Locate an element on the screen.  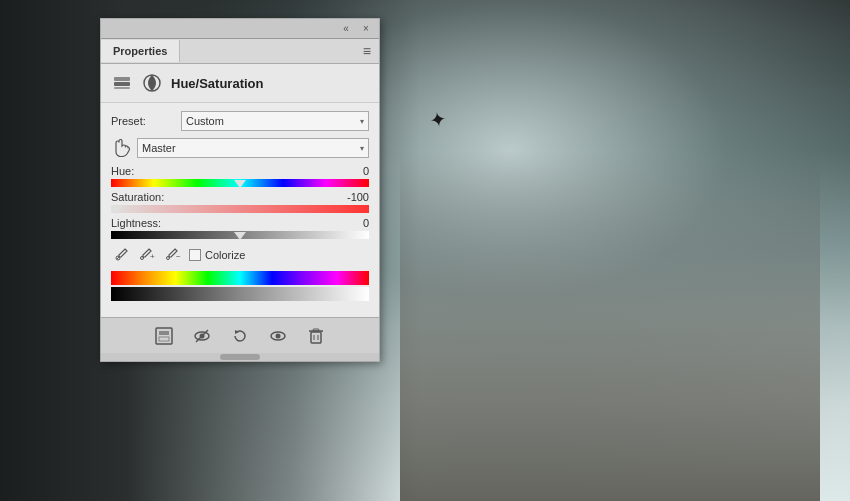
saturation-section: Saturation: -100 is located at coordinates (240, 202).